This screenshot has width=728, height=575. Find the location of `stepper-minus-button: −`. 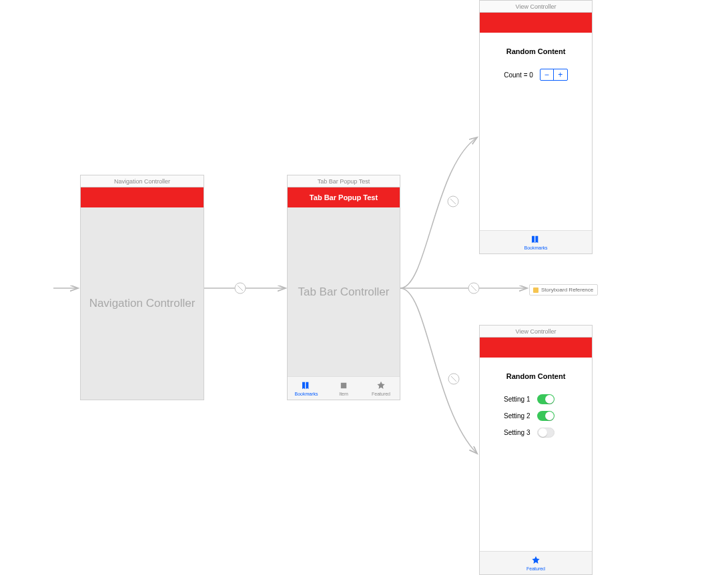

stepper-minus-button: − is located at coordinates (547, 75).